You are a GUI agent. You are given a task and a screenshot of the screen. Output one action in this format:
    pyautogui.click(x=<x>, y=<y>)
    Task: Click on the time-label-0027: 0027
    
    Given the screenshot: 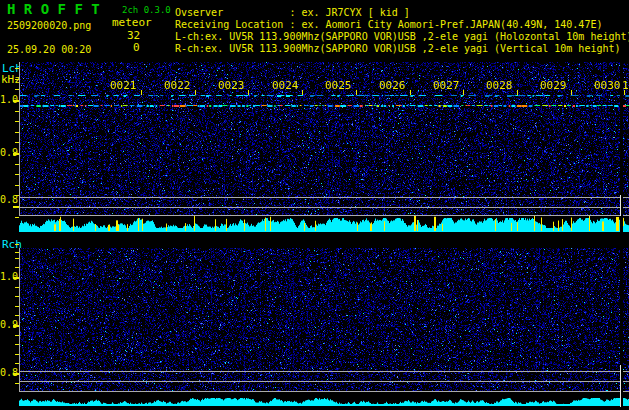 What is the action you would take?
    pyautogui.click(x=446, y=86)
    